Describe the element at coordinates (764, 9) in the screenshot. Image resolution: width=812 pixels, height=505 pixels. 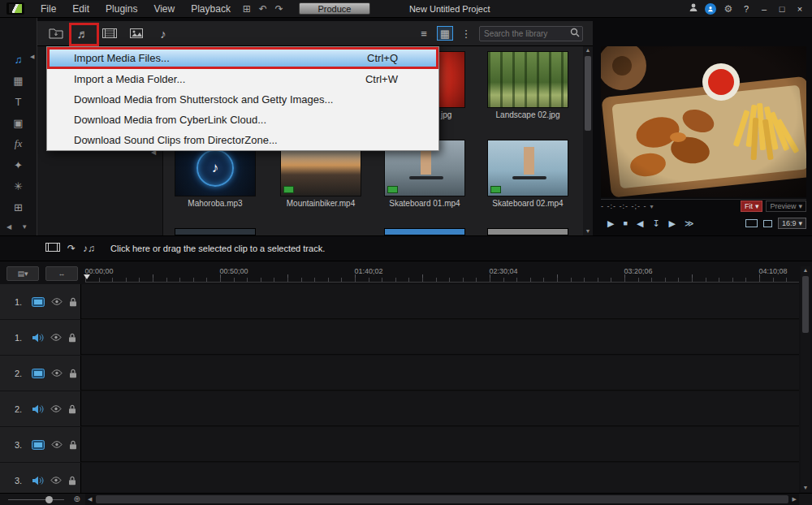
I see `minimize-button: –` at that location.